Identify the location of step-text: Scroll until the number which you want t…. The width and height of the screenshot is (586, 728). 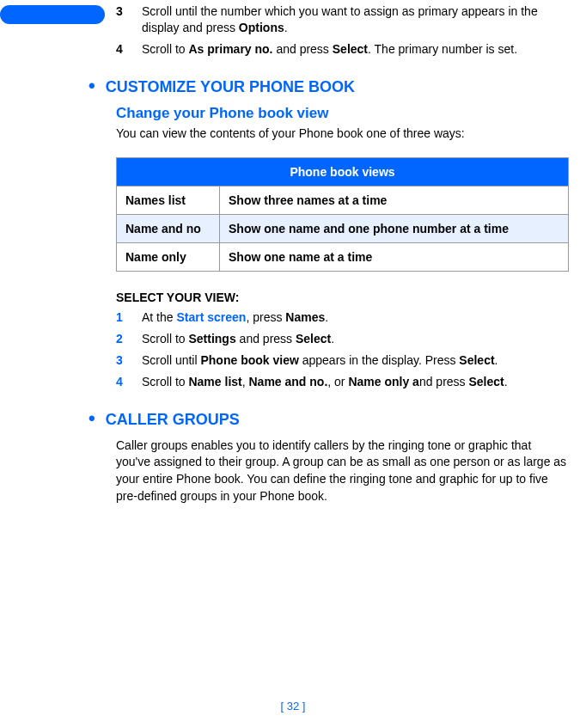
(356, 20).